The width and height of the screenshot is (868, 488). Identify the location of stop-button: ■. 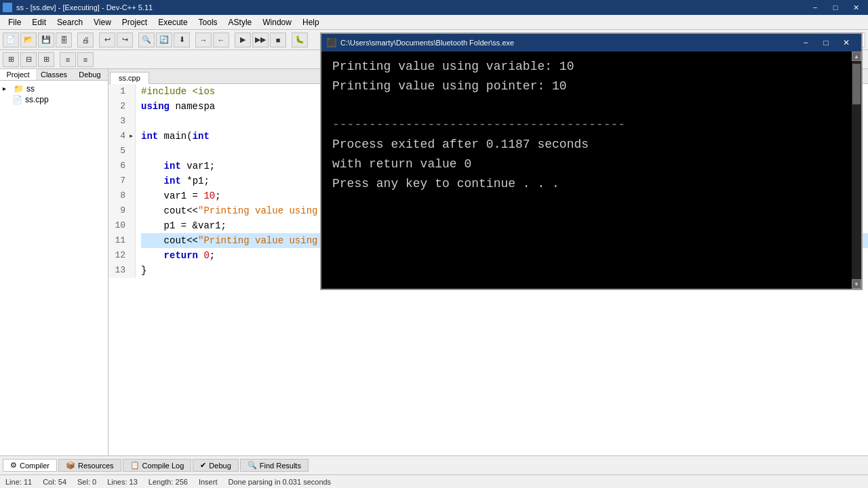
(278, 40).